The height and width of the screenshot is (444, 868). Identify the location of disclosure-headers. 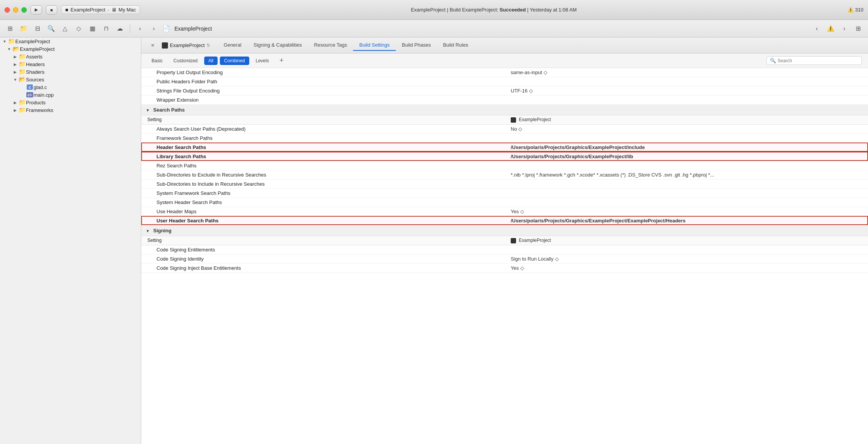
(15, 64).